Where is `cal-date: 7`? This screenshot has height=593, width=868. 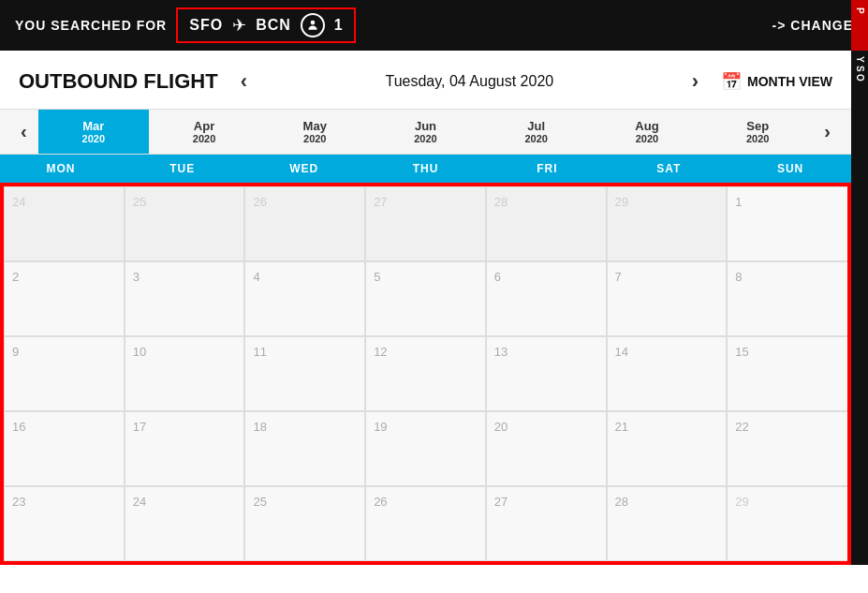
cal-date: 7 is located at coordinates (618, 277).